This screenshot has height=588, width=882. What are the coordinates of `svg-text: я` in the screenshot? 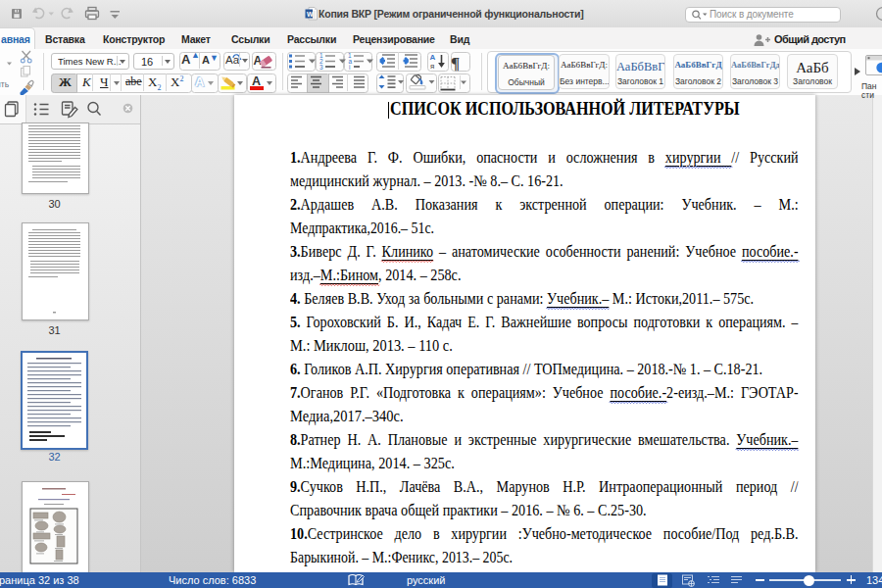 It's located at (432, 67).